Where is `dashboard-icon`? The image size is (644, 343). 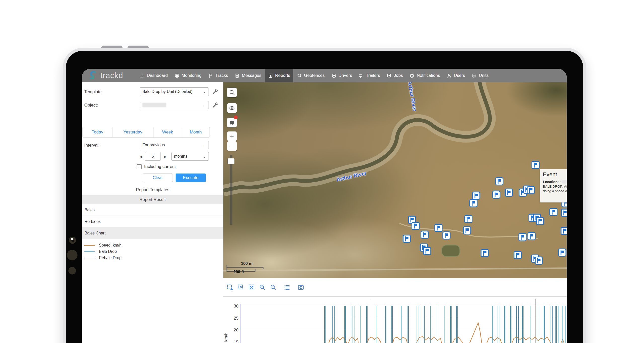 dashboard-icon is located at coordinates (142, 76).